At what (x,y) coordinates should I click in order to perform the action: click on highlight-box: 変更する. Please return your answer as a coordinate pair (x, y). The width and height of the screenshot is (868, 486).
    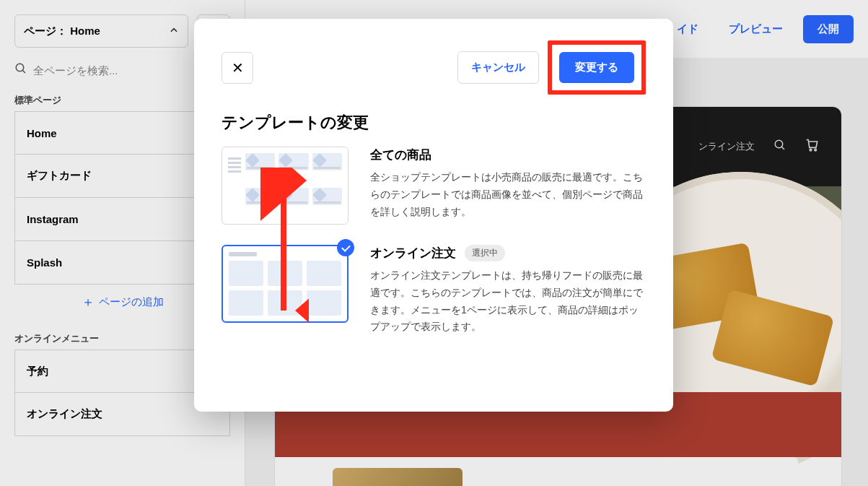
    Looking at the image, I should click on (597, 68).